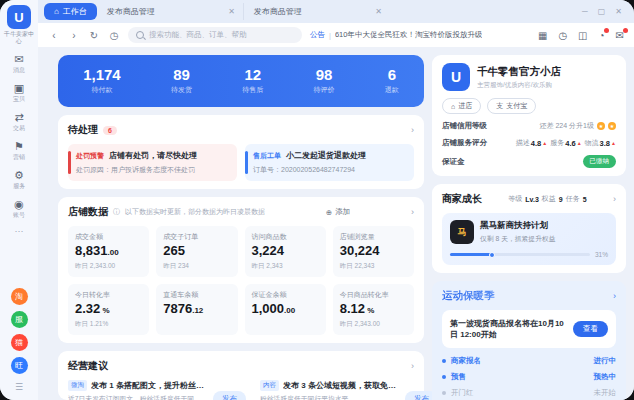 This screenshot has height=400, width=634. Describe the element at coordinates (19, 70) in the screenshot. I see `sidebar-item-label: 消息` at that location.